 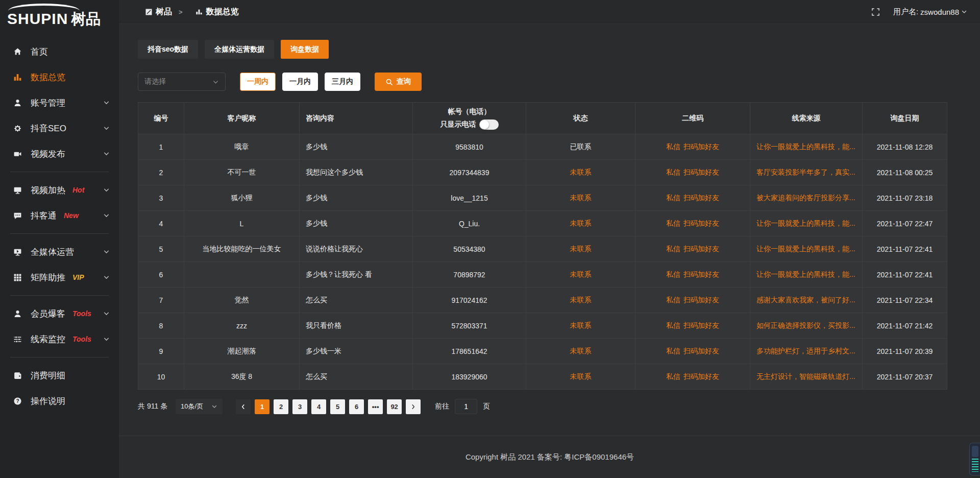 I want to click on lead-source-link: 被大家追着问的客厅投影分享..., so click(x=806, y=198).